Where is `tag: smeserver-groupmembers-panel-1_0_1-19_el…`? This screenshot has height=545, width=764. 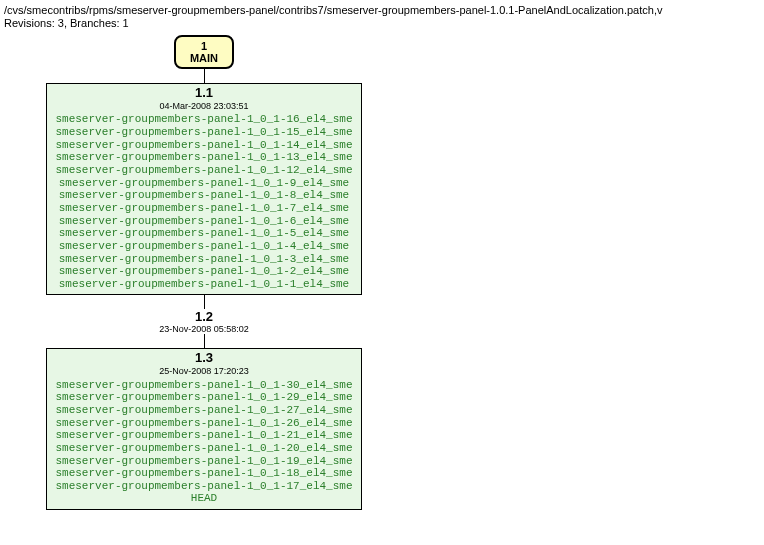
tag: smeserver-groupmembers-panel-1_0_1-19_el… is located at coordinates (204, 462).